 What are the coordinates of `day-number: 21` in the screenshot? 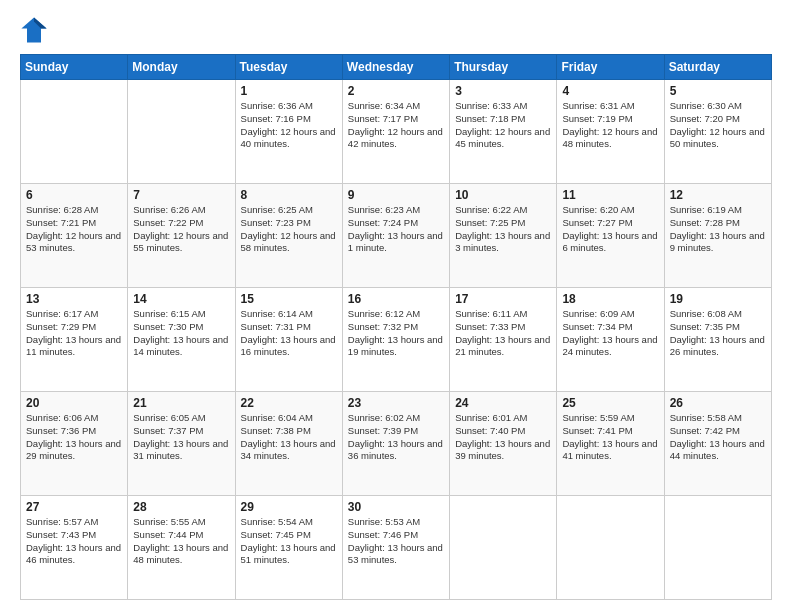 It's located at (181, 403).